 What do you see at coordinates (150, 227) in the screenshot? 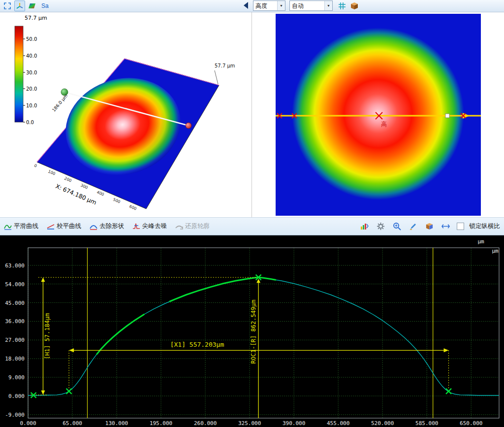
I see `despike-button: 尖峰去噪` at bounding box center [150, 227].